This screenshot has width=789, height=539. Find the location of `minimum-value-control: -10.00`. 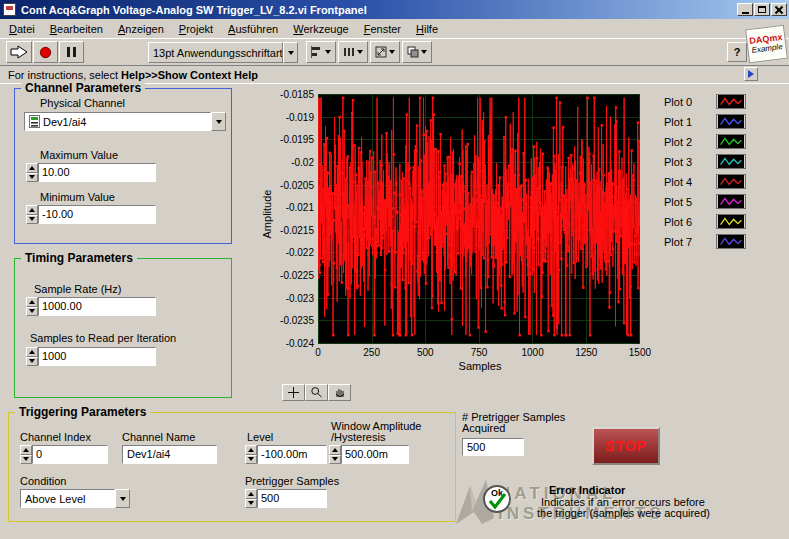

minimum-value-control: -10.00 is located at coordinates (91, 214).